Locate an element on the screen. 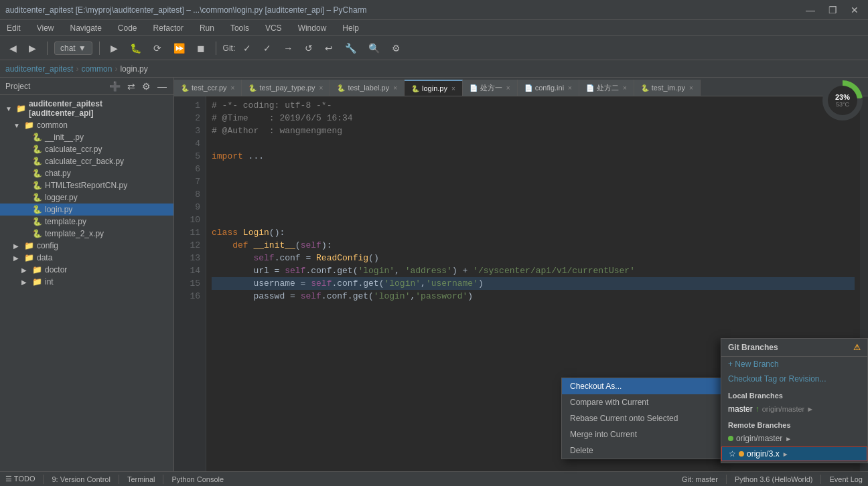 The image size is (868, 486). git-branches-warning: ⚠ is located at coordinates (857, 347).